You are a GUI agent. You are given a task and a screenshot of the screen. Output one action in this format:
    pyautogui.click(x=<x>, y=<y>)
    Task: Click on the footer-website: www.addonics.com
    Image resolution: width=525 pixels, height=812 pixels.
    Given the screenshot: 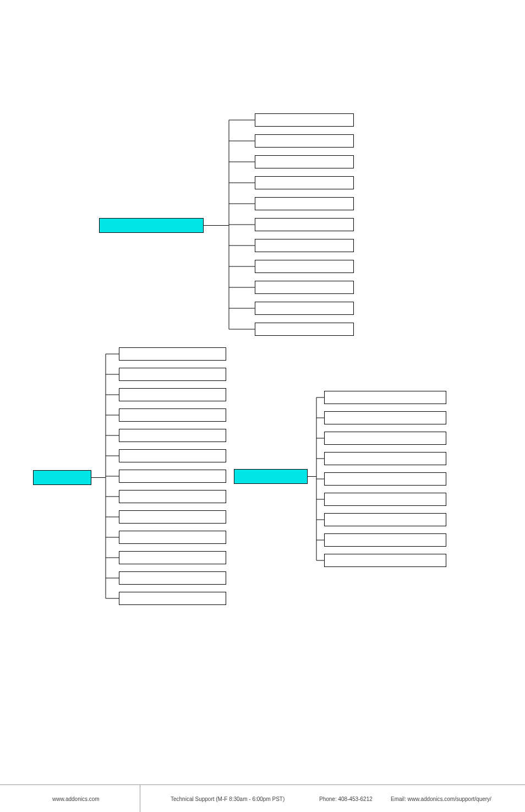 What is the action you would take?
    pyautogui.click(x=76, y=799)
    